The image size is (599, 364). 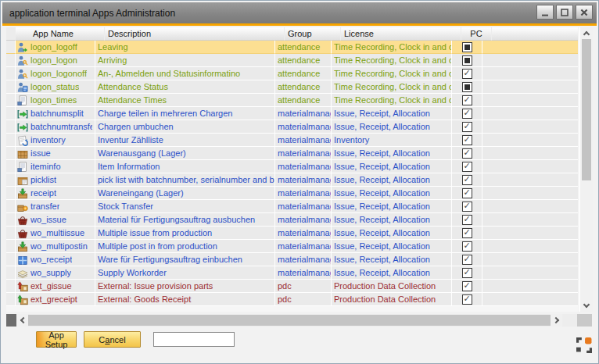 What do you see at coordinates (584, 12) in the screenshot?
I see `close-button` at bounding box center [584, 12].